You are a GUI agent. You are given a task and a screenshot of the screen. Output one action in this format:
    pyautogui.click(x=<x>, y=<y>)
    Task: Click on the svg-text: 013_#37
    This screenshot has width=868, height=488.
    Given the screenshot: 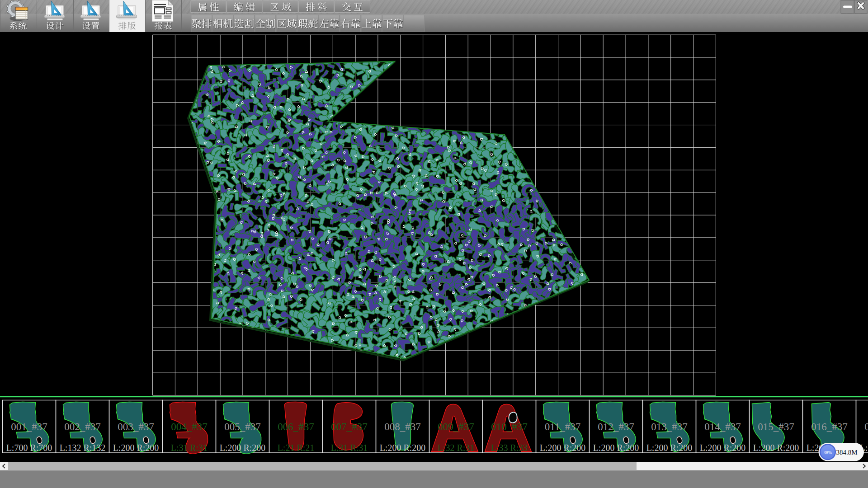 What is the action you would take?
    pyautogui.click(x=669, y=427)
    